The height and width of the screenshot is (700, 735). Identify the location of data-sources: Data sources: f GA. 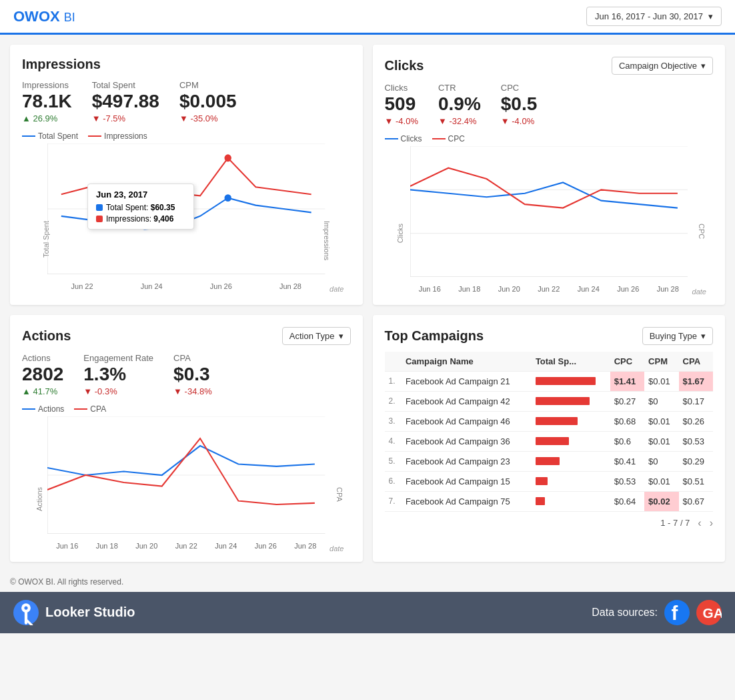
(656, 613).